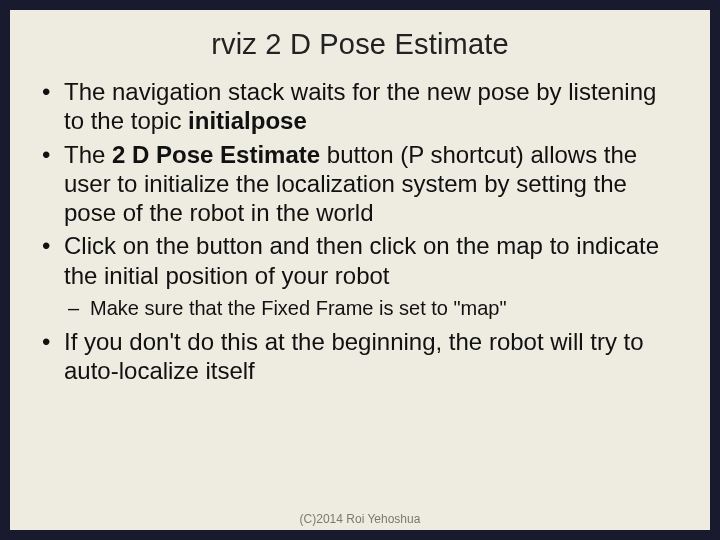 The image size is (720, 540). What do you see at coordinates (360, 276) in the screenshot?
I see `bullet-item: Click on the button and then click on th…` at bounding box center [360, 276].